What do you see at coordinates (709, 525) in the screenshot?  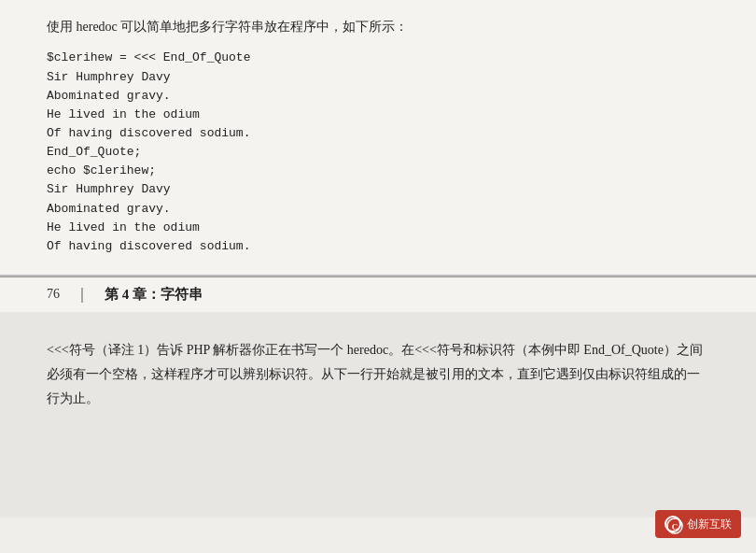 I see `watermark-label: 创新互联` at bounding box center [709, 525].